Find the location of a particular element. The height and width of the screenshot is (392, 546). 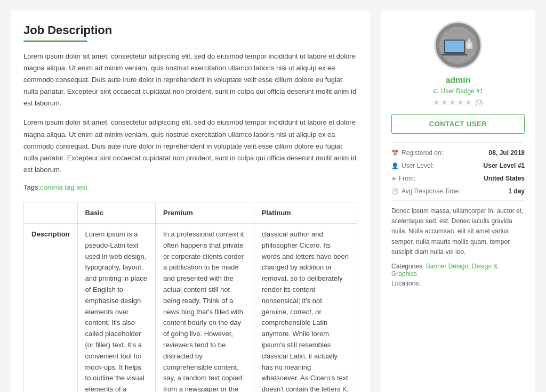

tags-line: Tags:comma tag test is located at coordinates (190, 187).